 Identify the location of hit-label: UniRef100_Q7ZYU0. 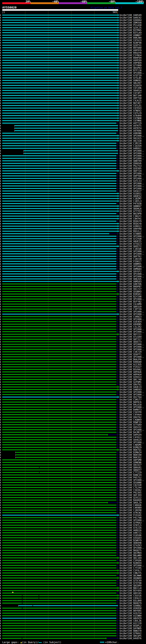
(131, 239).